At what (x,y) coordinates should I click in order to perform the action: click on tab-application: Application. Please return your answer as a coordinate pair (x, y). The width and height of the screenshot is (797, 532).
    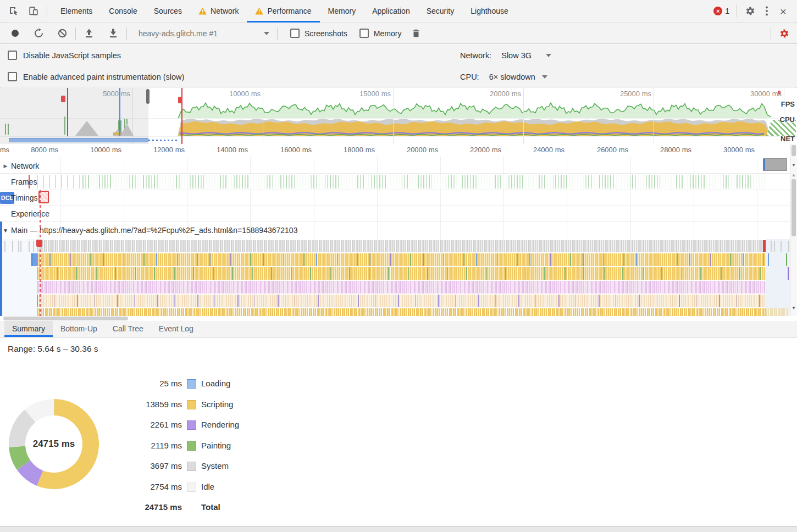
    Looking at the image, I should click on (391, 11).